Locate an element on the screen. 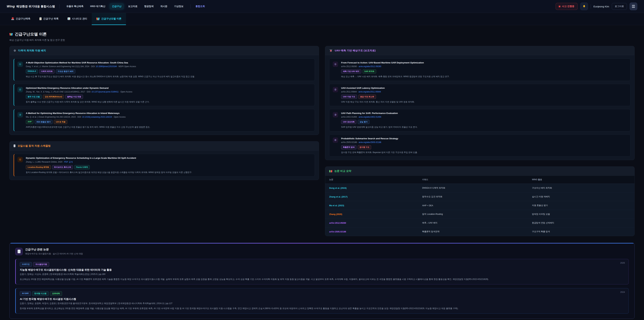 This screenshot has height=320, width=644. wing-usage-cell: 자원 효율성 평가 is located at coordinates (581, 206).